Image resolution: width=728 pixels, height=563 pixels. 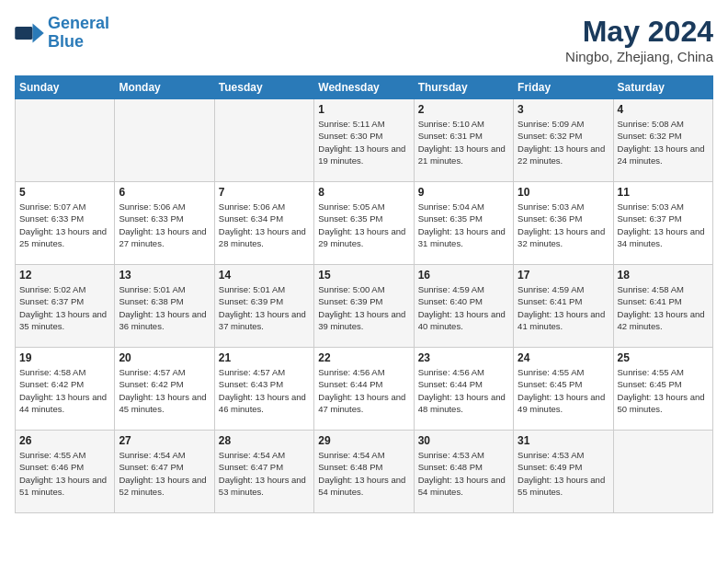 What do you see at coordinates (65, 389) in the screenshot?
I see `calendar-cell: 19Sunrise: 4:58 AM Sunset: 6:42 PM Dayli…` at bounding box center [65, 389].